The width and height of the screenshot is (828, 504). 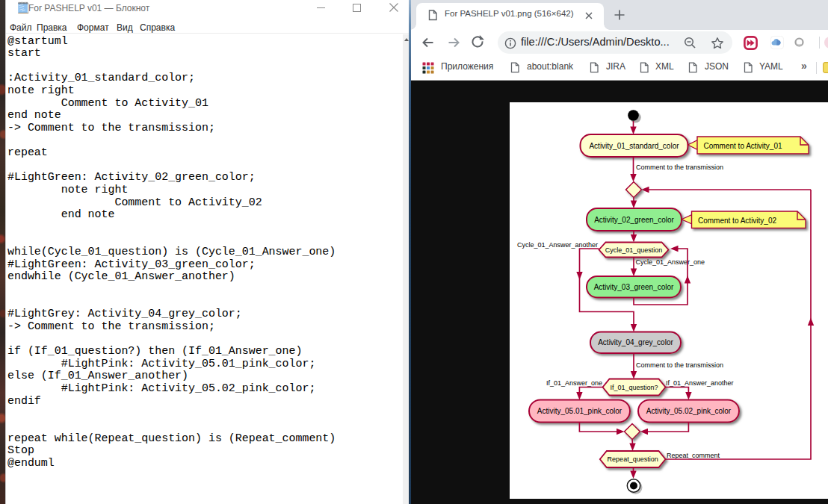 What do you see at coordinates (557, 245) in the screenshot?
I see `svg-text: Cycle_01_Answer_another` at bounding box center [557, 245].